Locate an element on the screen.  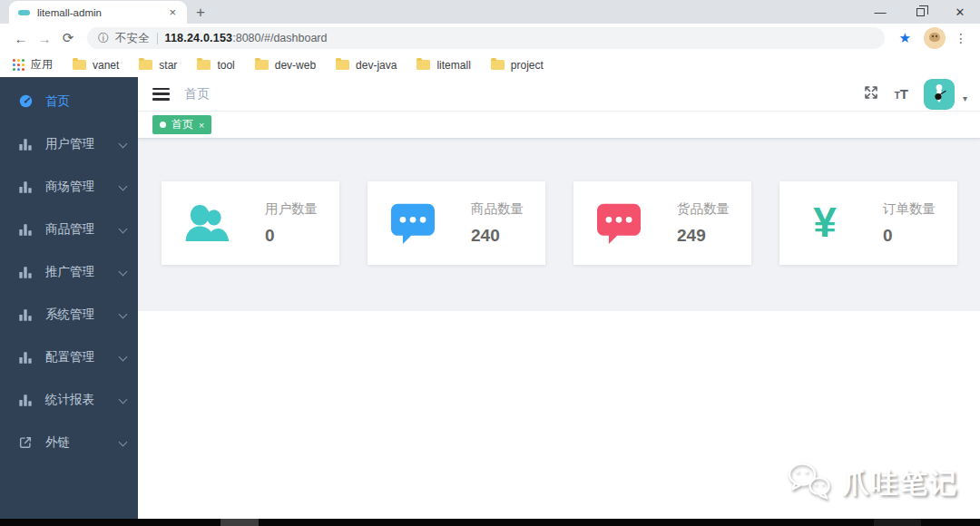
stat-card-text: 用户数量 0 is located at coordinates (291, 223).